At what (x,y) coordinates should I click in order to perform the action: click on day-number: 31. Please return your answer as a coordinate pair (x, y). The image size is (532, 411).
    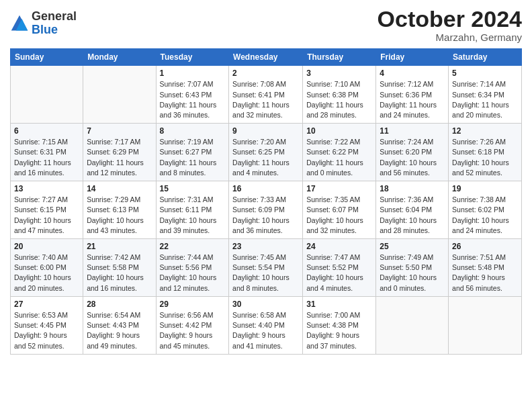
    Looking at the image, I should click on (339, 304).